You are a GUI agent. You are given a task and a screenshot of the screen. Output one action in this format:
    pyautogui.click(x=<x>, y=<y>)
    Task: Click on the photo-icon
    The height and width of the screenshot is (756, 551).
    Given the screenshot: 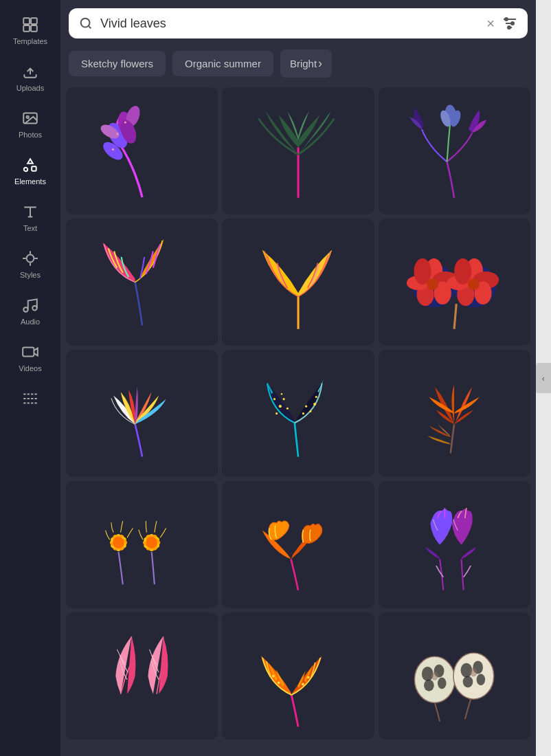 What is the action you would take?
    pyautogui.click(x=30, y=118)
    